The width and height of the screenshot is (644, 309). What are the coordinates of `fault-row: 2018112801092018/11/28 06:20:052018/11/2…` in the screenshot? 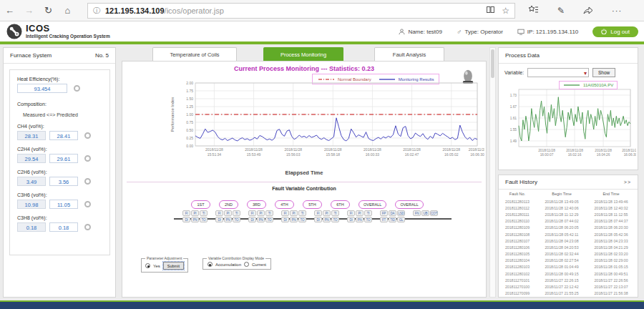 It's located at (568, 227).